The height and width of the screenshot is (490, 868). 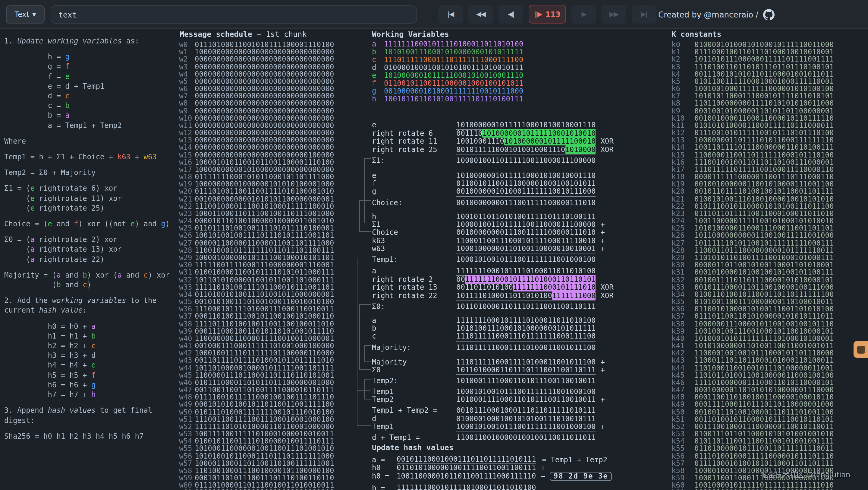 I want to click on k-constant-row: k6010010000101111101111111111111010, so click(x=758, y=486).